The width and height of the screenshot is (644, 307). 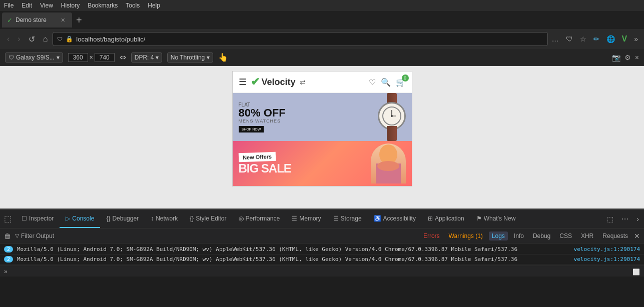 What do you see at coordinates (167, 218) in the screenshot?
I see `network-label: Network` at bounding box center [167, 218].